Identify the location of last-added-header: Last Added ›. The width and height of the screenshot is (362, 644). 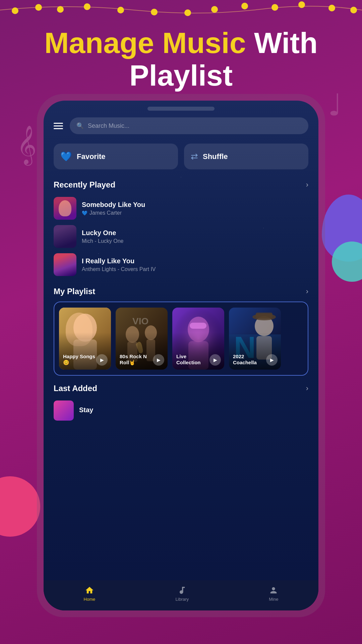
(181, 388).